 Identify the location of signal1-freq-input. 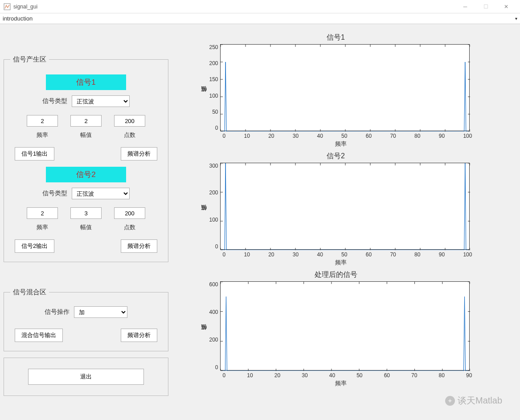
(42, 121).